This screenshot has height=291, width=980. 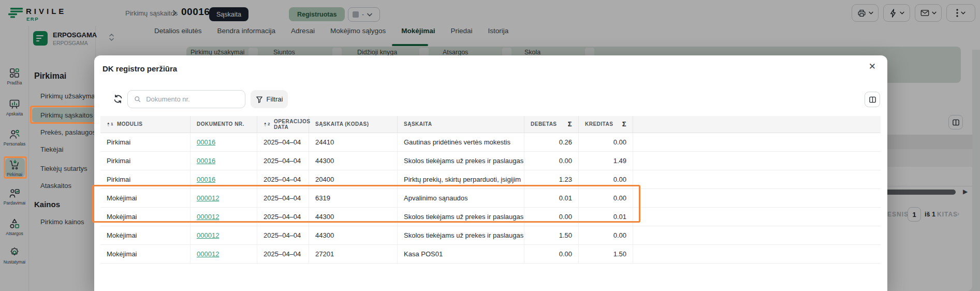 I want to click on refresh-icon, so click(x=118, y=99).